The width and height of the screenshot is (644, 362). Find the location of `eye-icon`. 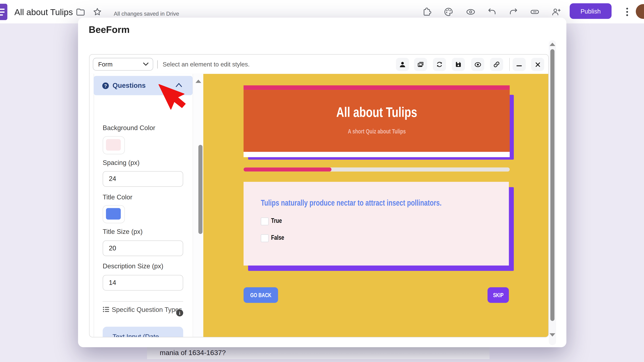

eye-icon is located at coordinates (478, 64).